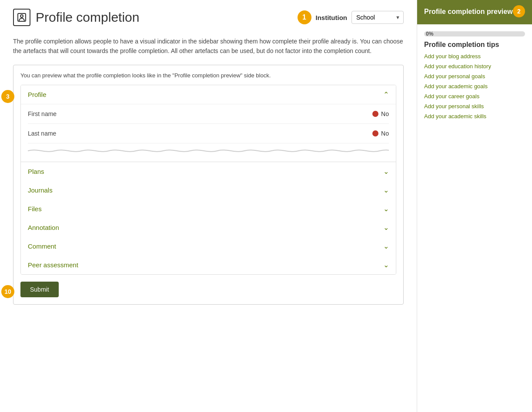 The width and height of the screenshot is (532, 412). I want to click on accordion-header-annotation: Annotation ⌄, so click(208, 228).